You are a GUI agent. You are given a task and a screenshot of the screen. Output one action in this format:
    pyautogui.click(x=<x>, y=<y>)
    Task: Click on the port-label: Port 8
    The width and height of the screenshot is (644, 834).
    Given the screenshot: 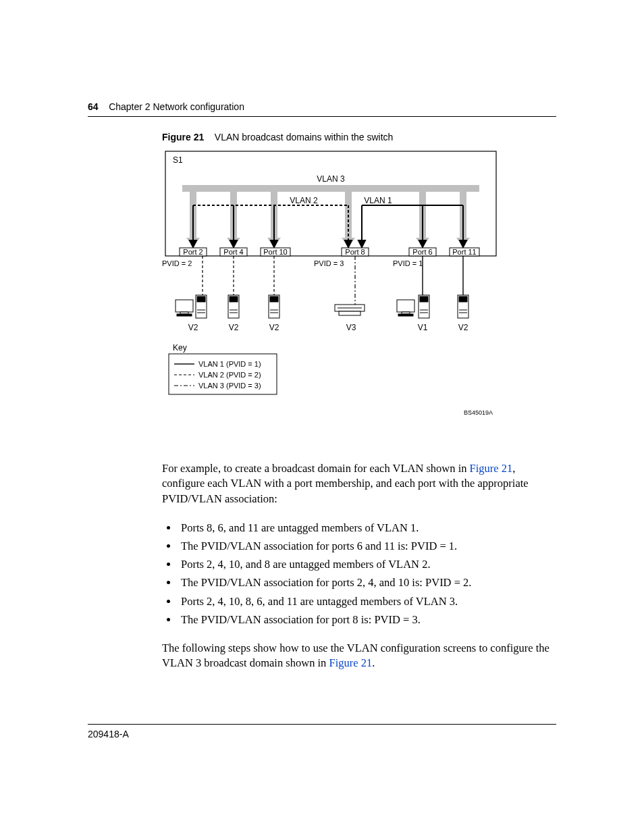 What is the action you would take?
    pyautogui.click(x=355, y=252)
    